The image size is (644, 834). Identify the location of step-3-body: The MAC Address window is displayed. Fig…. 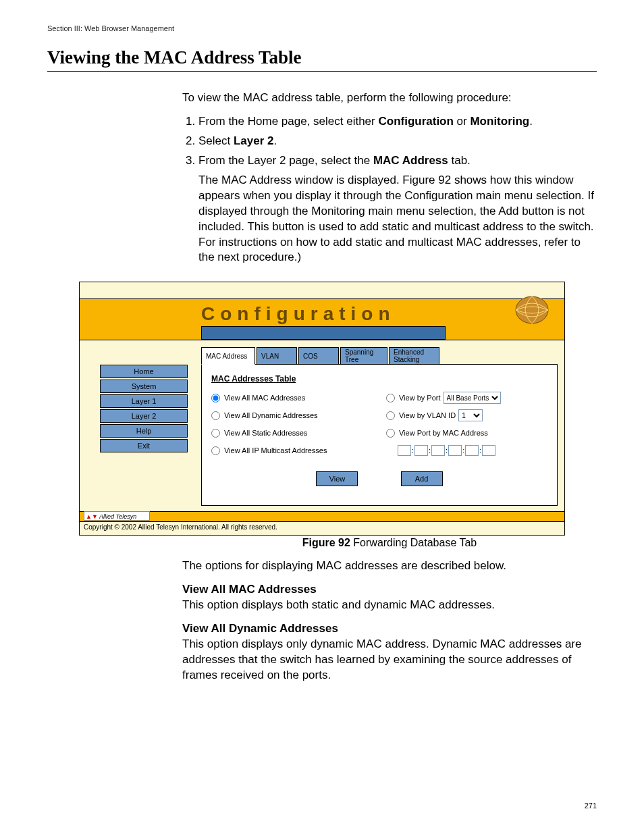
(398, 219).